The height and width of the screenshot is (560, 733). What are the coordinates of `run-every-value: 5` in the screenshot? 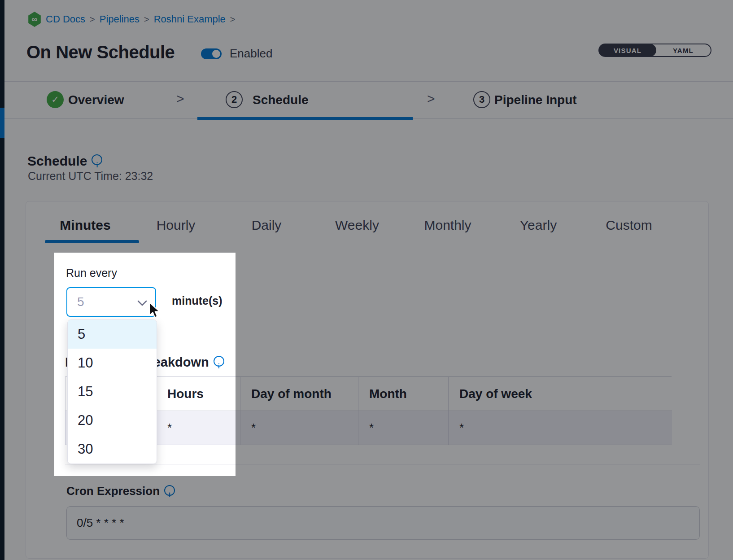 It's located at (81, 302).